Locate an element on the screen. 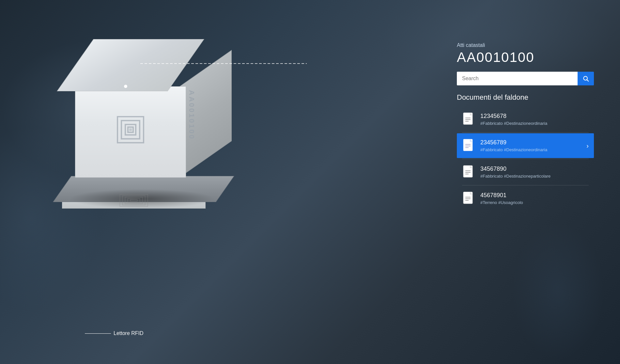  document-item-2: 23456789 #Fabbricato #Destinazioneordina… is located at coordinates (525, 146).